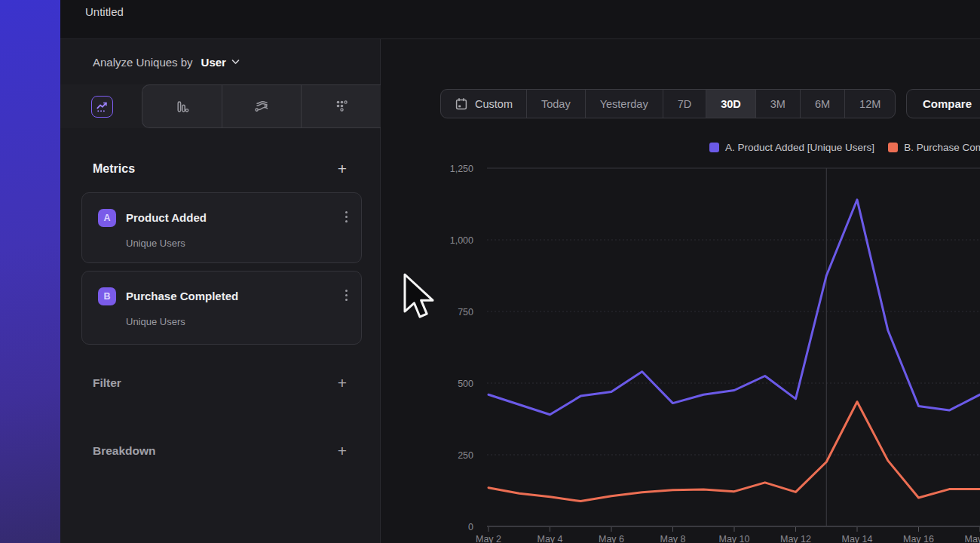 The height and width of the screenshot is (543, 980). What do you see at coordinates (858, 538) in the screenshot?
I see `svg-text: May 14` at bounding box center [858, 538].